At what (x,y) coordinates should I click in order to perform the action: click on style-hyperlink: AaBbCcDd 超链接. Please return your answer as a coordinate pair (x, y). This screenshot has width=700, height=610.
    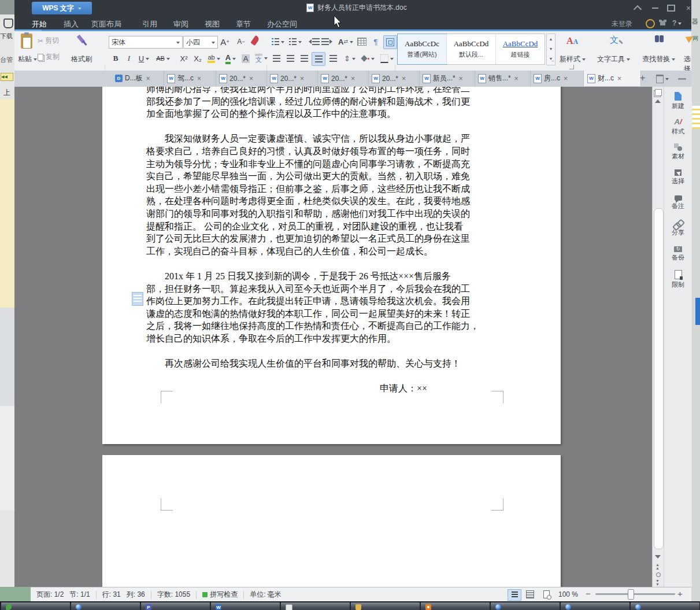
    Looking at the image, I should click on (520, 49).